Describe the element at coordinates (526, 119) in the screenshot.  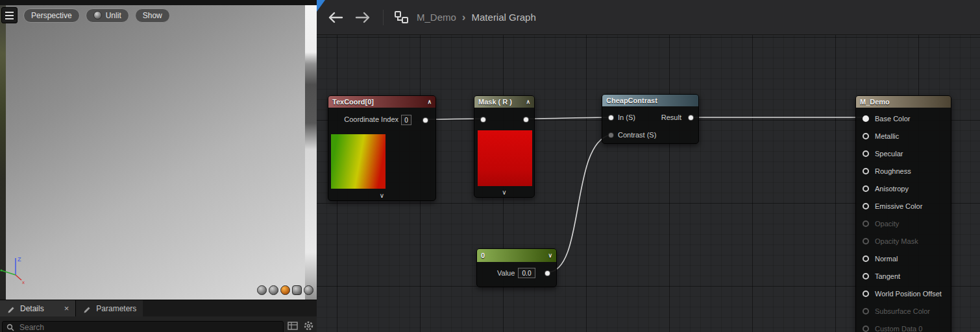
I see `mask-output-pin` at that location.